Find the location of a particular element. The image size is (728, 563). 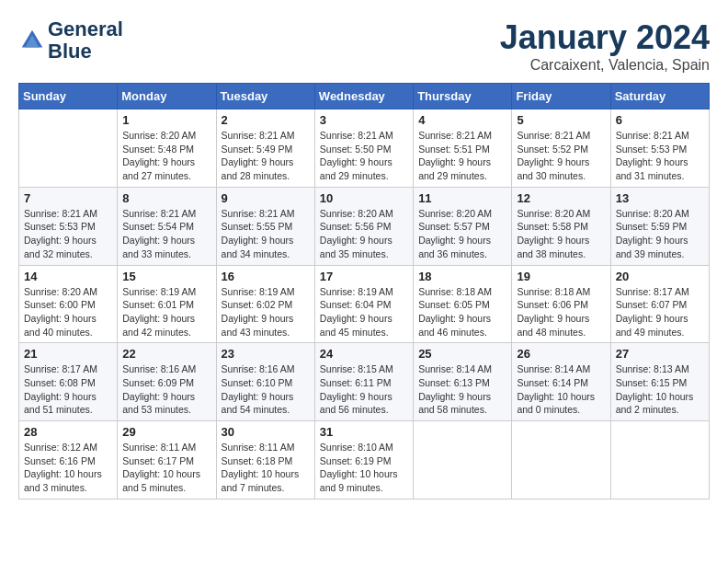

day-number: 26 is located at coordinates (561, 353).